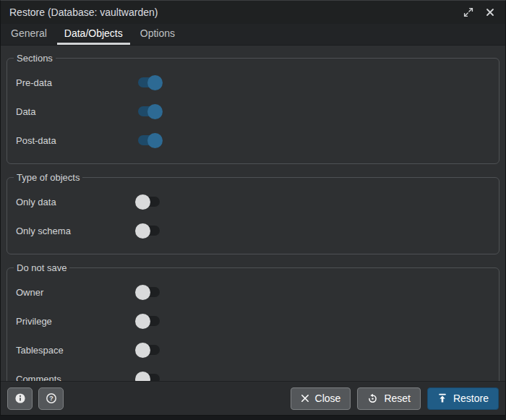 The height and width of the screenshot is (420, 506). I want to click on restore-button: Restore, so click(463, 399).